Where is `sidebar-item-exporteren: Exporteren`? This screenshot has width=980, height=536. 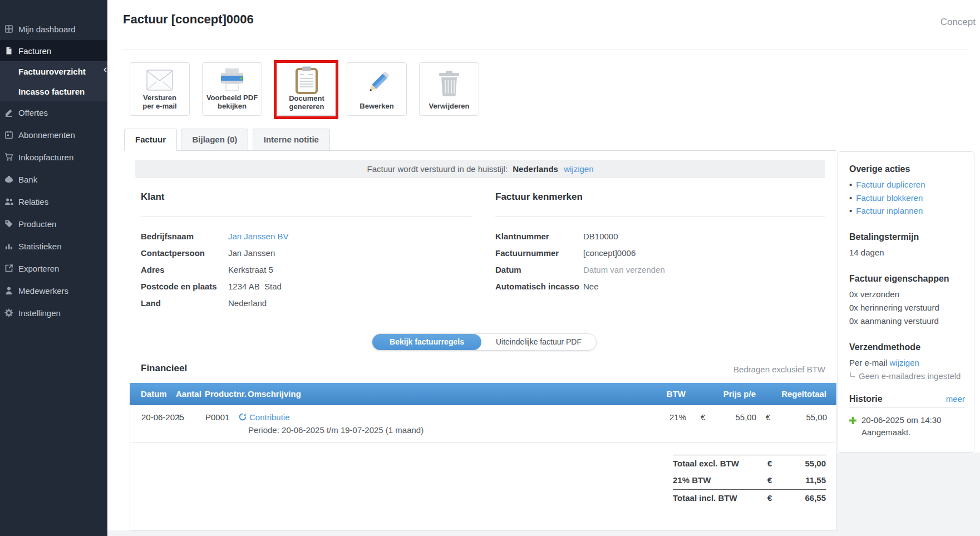 sidebar-item-exporteren: Exporteren is located at coordinates (53, 268).